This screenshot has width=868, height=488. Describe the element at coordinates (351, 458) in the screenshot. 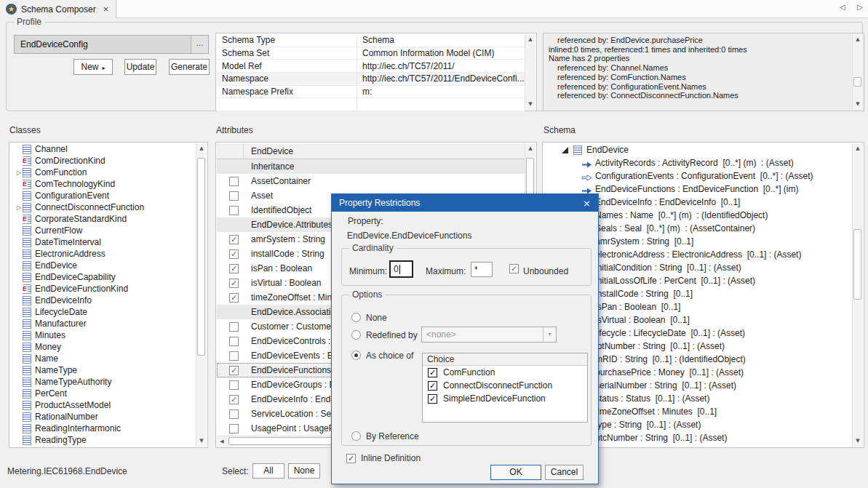

I see `inline-definition-checkbox` at that location.